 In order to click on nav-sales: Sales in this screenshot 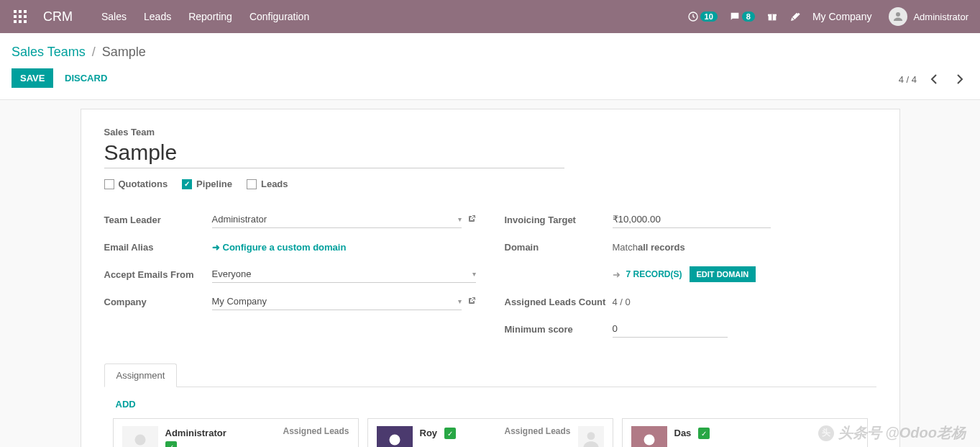, I will do `click(114, 17)`.